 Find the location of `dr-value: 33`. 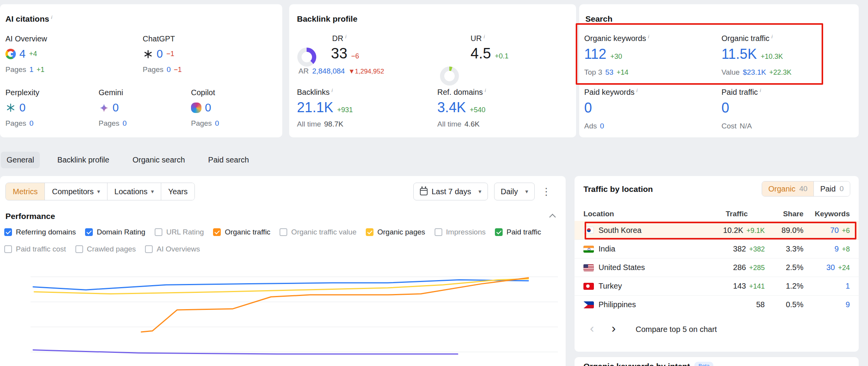

dr-value: 33 is located at coordinates (339, 53).